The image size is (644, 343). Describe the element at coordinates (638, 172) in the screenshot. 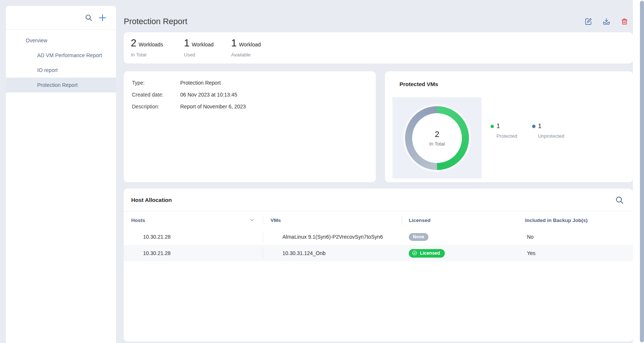

I see `scrollbar-track` at that location.